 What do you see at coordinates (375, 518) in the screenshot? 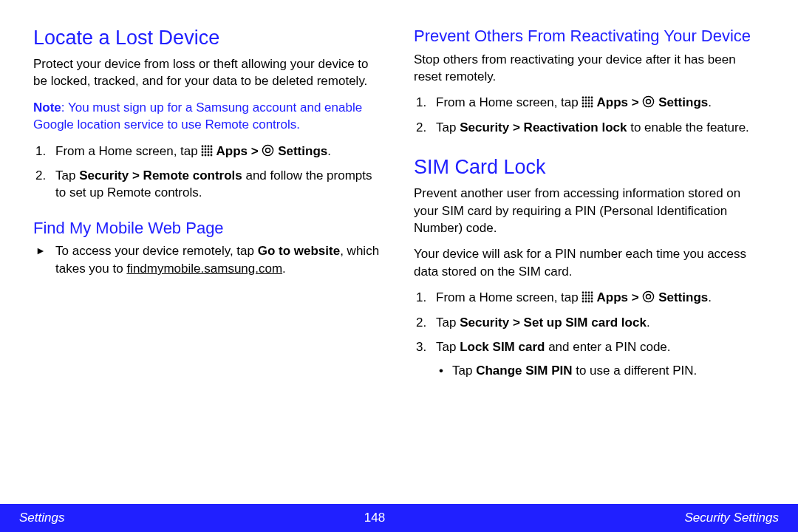
I see `page-number: 148` at bounding box center [375, 518].